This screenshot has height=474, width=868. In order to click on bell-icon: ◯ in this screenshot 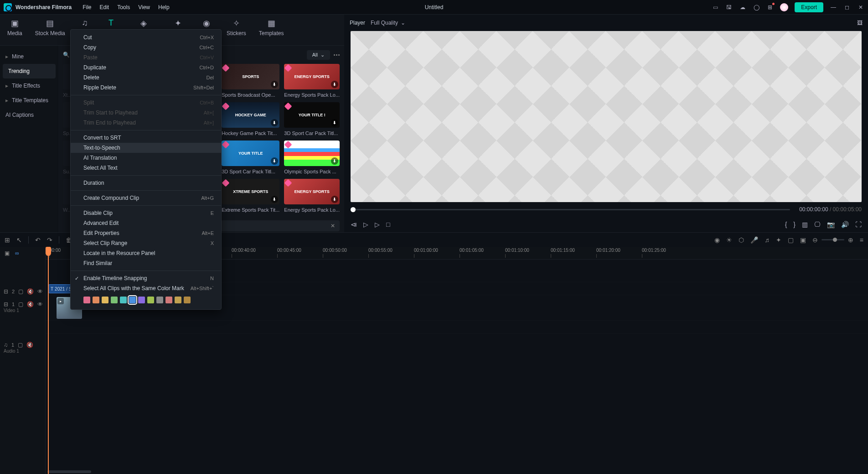, I will do `click(756, 7)`.